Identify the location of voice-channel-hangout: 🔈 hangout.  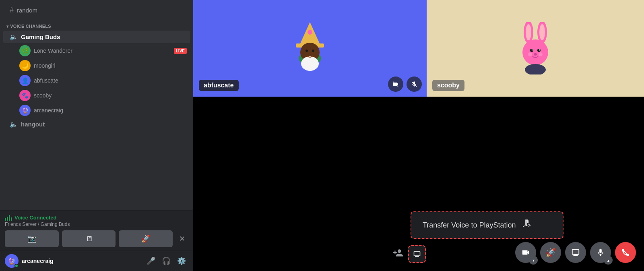
(97, 124).